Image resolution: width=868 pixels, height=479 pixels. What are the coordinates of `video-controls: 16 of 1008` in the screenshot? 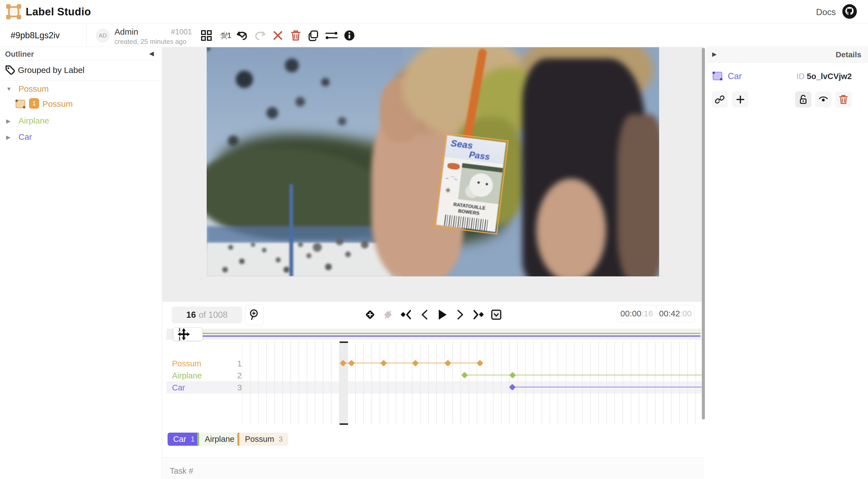 It's located at (433, 315).